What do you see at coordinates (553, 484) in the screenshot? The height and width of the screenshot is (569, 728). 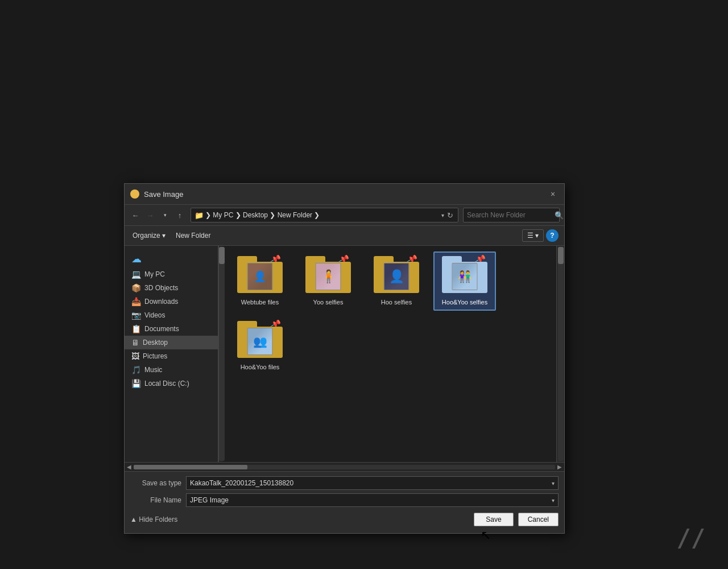 I see `save-as-dropdown-icon: ▾` at bounding box center [553, 484].